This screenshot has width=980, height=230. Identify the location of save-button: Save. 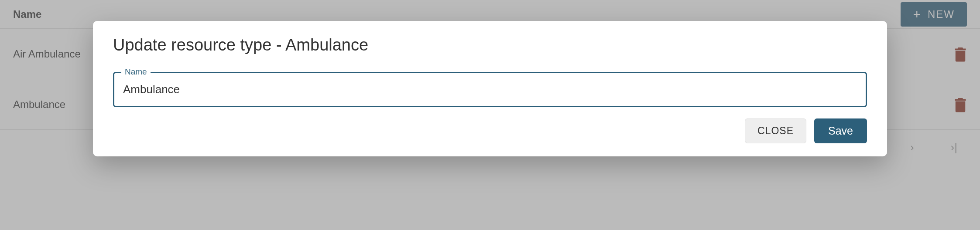
(840, 131).